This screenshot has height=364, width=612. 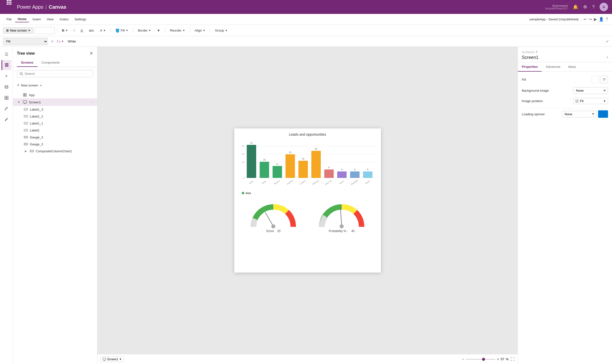 I want to click on fill-color-swatch, so click(x=595, y=80).